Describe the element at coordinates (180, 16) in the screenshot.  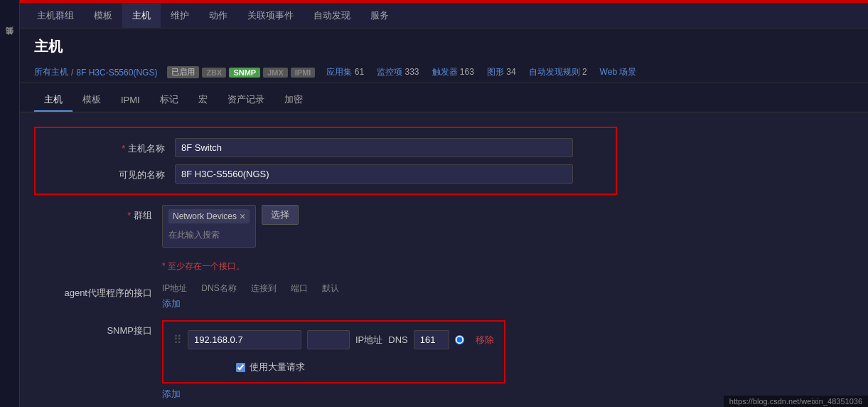
I see `nav-item-maintenance: 维护` at that location.